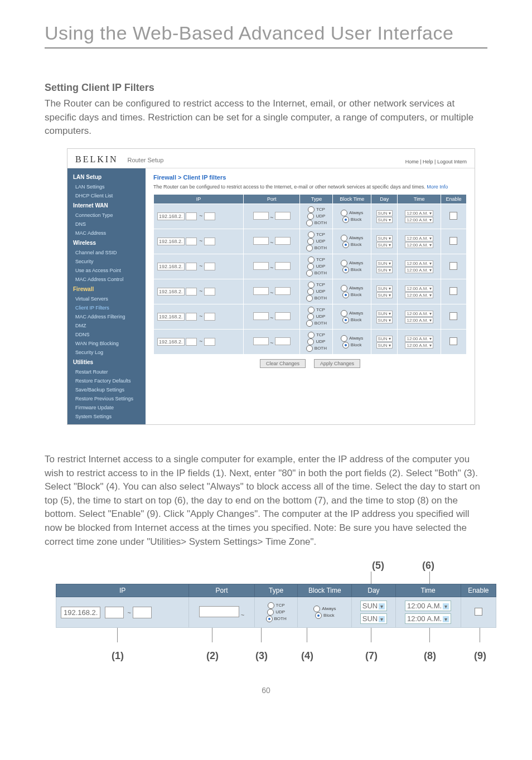  Describe the element at coordinates (317, 609) in the screenshot. I see `block-always-radio` at that location.